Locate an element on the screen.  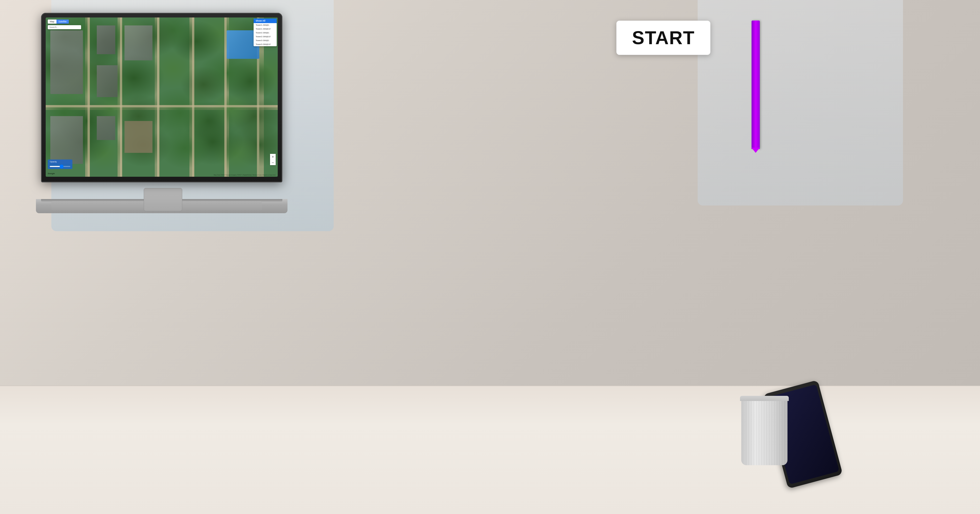
layer-item-1: Tower1-SM@10' is located at coordinates (265, 29).